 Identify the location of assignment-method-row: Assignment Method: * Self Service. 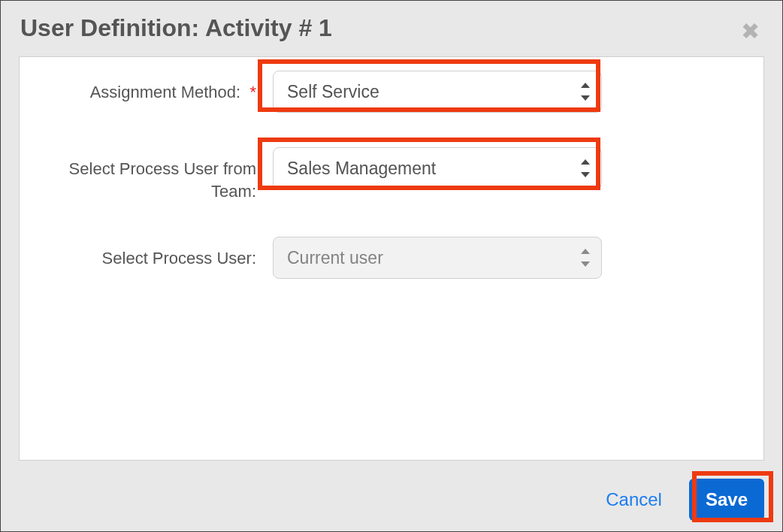
(392, 92).